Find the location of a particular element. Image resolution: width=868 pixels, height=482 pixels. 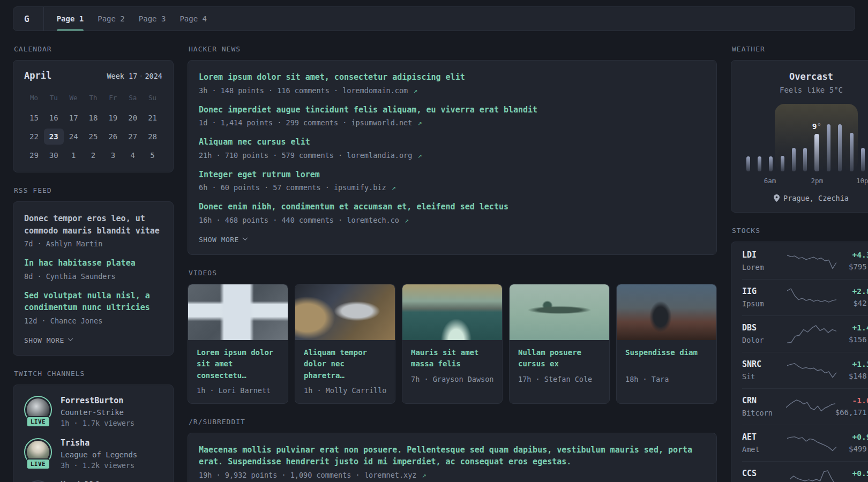

hn-item-meta: 1d · 1,414 points · 299 comments · ipsum… is located at coordinates (452, 123).